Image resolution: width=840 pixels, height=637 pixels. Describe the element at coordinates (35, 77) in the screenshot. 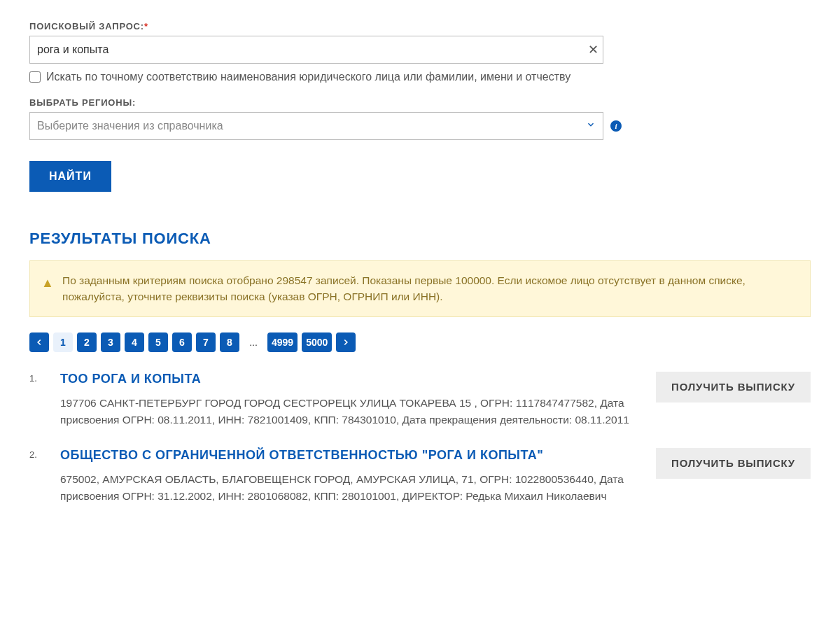

I see `exact-match-checkbox` at that location.